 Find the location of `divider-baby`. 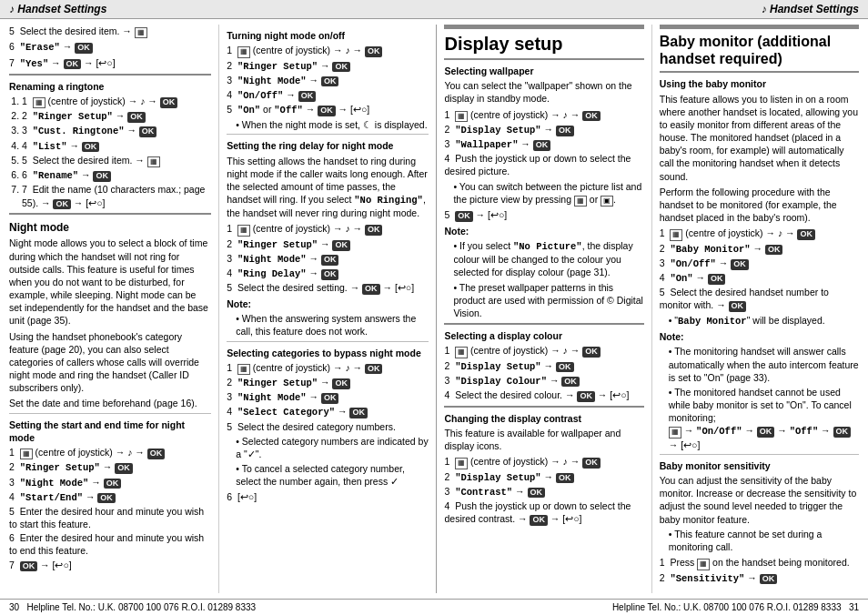

divider-baby is located at coordinates (759, 72).